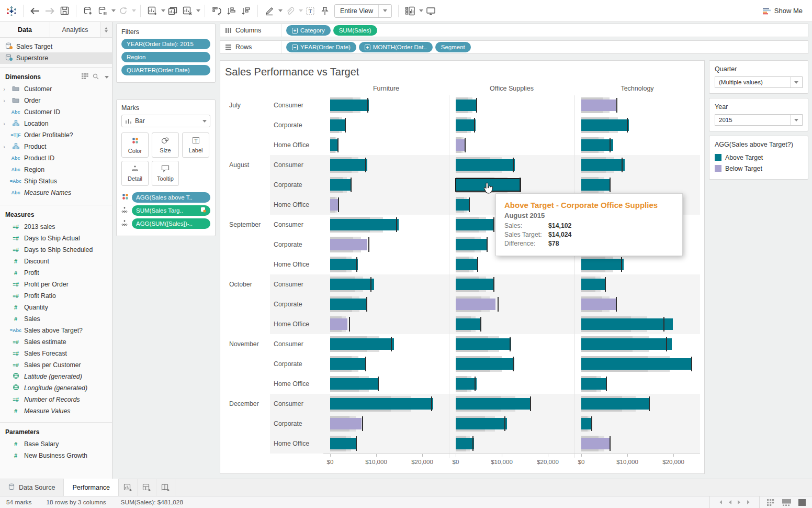 The height and width of the screenshot is (508, 812). I want to click on measure-field: #Sales, so click(56, 319).